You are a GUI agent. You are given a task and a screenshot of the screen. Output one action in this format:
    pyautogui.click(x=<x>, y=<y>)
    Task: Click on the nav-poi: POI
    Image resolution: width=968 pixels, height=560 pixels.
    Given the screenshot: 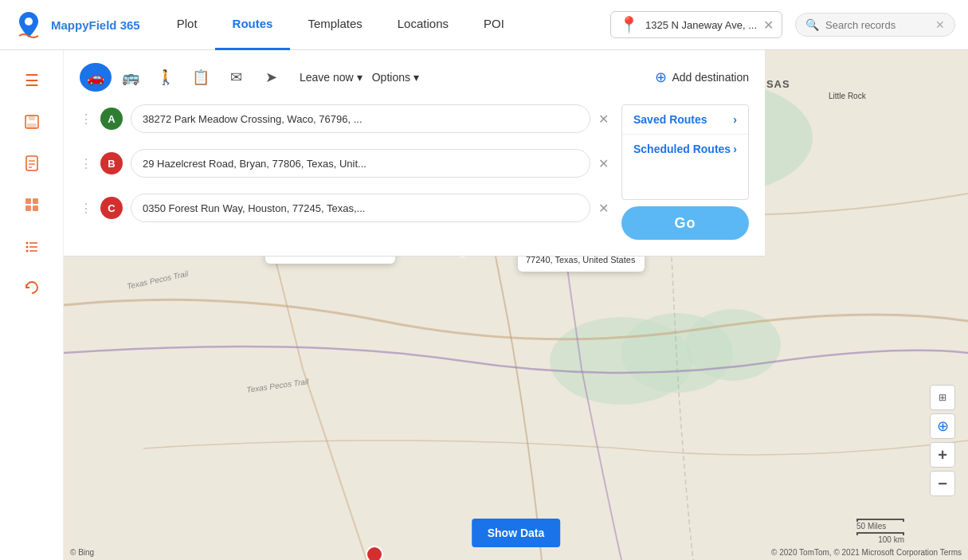 What is the action you would take?
    pyautogui.click(x=494, y=25)
    